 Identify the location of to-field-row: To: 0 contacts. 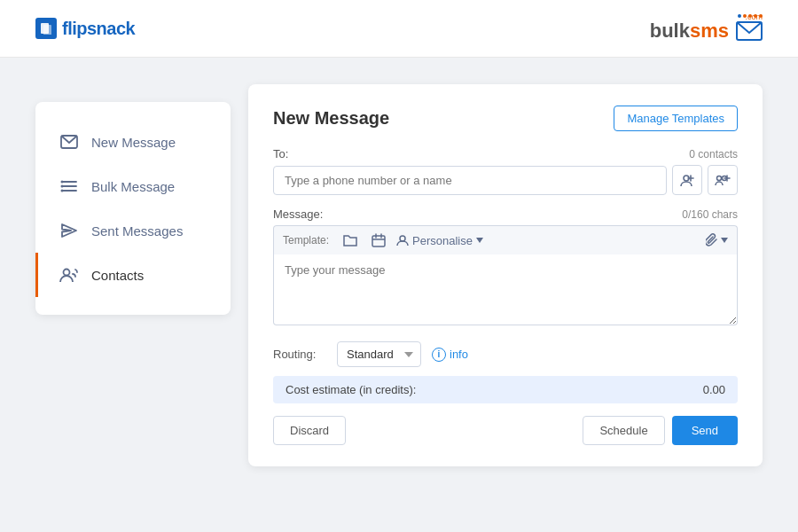
(505, 171).